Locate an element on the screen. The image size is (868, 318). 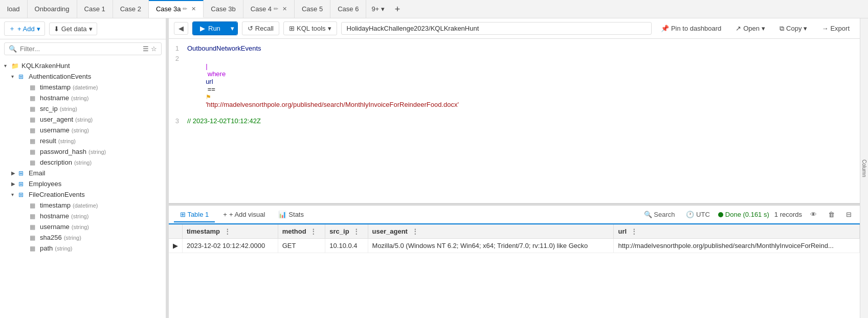
kql-tools-button: ⊞ KQL tools ▾ is located at coordinates (310, 29).